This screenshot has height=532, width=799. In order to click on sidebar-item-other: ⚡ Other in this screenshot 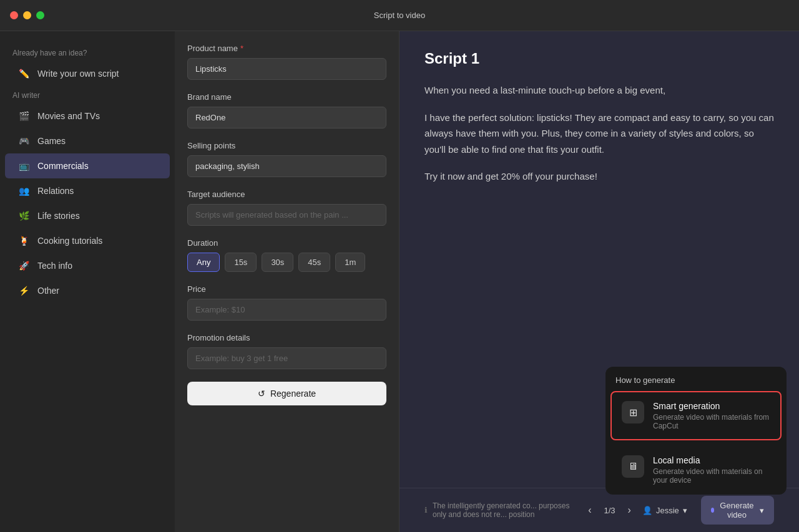, I will do `click(87, 291)`.